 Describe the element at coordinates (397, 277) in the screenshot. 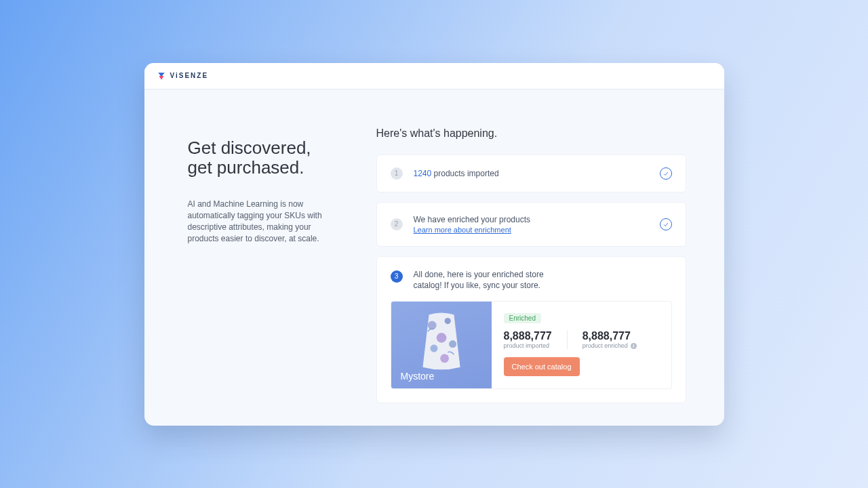

I see `step-number-3: 3` at that location.